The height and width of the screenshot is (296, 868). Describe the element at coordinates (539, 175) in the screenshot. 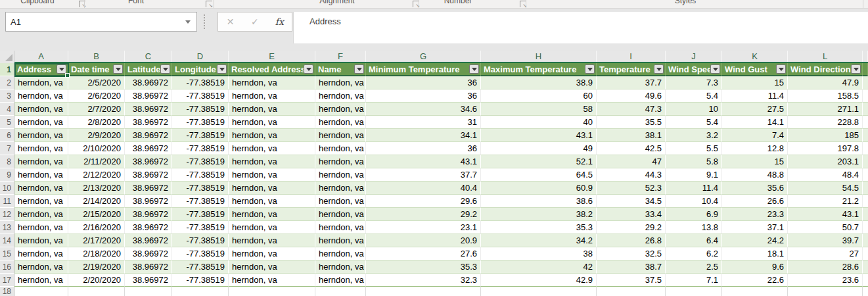

I see `cell-H9: 64.5` at that location.